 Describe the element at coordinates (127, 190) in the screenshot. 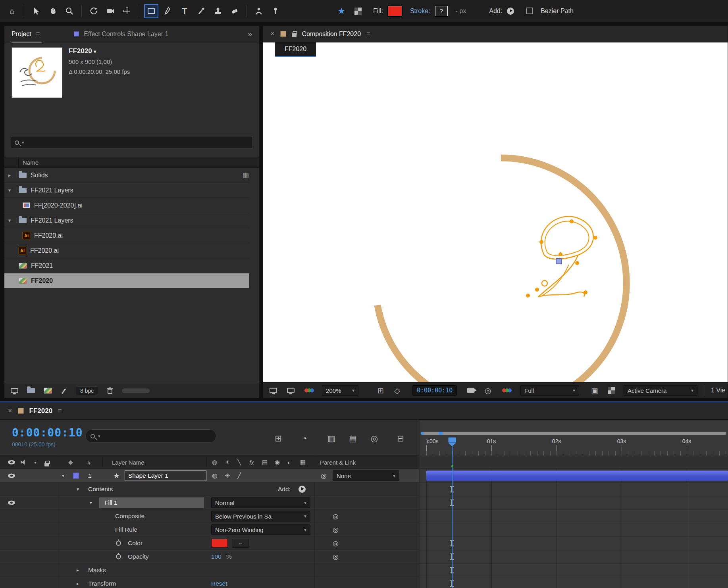

I see `project-item-ff2021-layers: ▾ FF2021 Layers` at that location.